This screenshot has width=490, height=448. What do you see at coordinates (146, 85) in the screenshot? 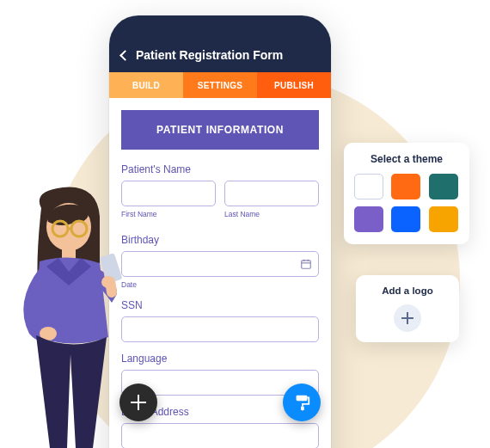
I see `tab-build: BUILD` at bounding box center [146, 85].